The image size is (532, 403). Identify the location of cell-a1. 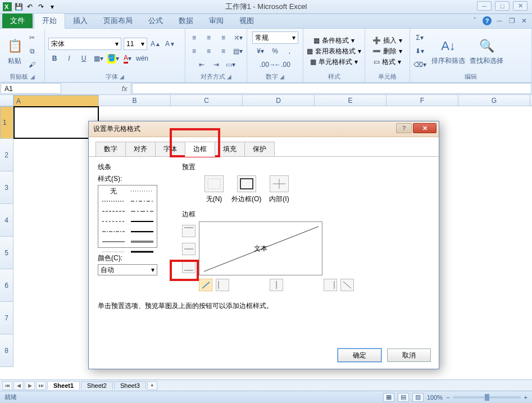
(56, 123).